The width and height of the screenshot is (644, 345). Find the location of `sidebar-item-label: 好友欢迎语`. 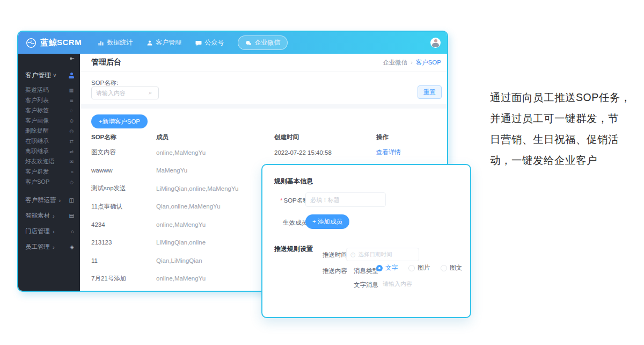

sidebar-item-label: 好友欢迎语 is located at coordinates (40, 161).